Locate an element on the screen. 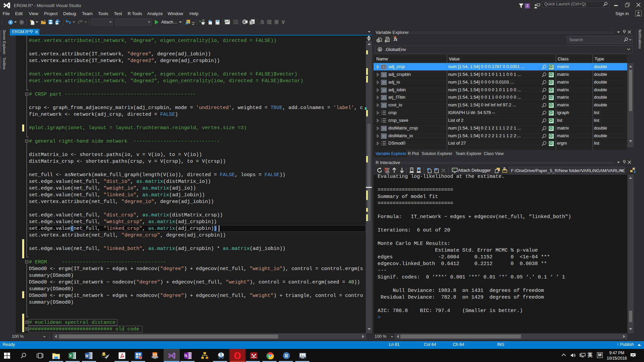 Image resolution: width=644 pixels, height=362 pixels. svg-text: R is located at coordinates (286, 356).